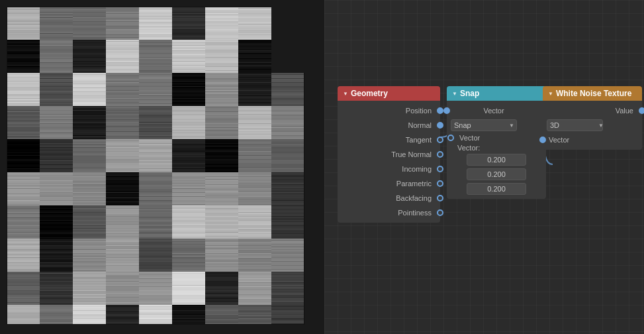 The width and height of the screenshot is (644, 334). What do you see at coordinates (496, 174) in the screenshot?
I see `snap-vector-y-row` at bounding box center [496, 174].